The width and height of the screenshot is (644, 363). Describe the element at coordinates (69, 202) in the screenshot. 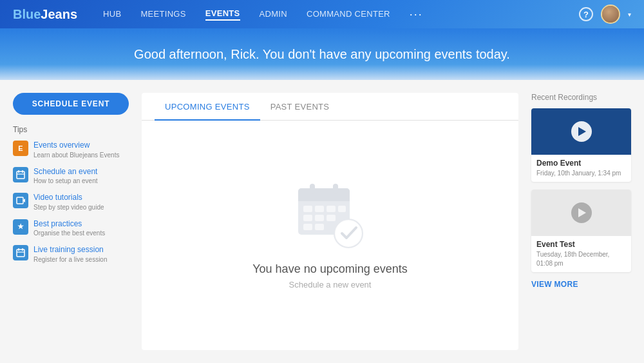

I see `tip-video-tutorials-text: Video tutorials Step by step video guide` at that location.